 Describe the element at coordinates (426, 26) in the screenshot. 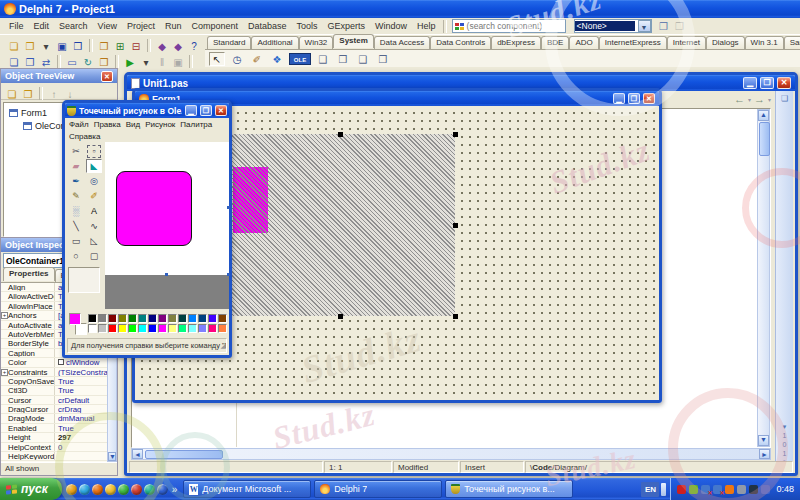

I see `menu-item-help: Help` at that location.